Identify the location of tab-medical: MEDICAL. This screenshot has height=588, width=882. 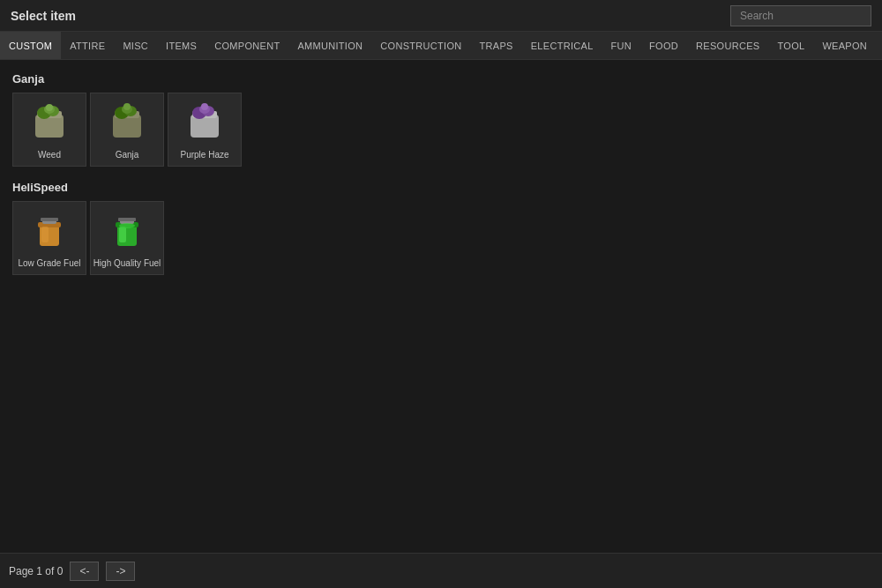
(878, 46).